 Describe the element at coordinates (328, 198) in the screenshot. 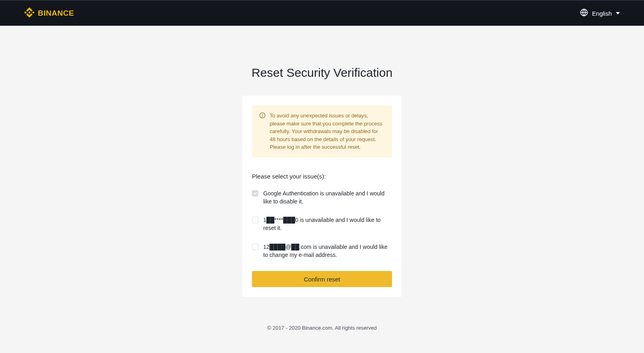

I see `option-label: Google Authentication is unavailable and…` at that location.